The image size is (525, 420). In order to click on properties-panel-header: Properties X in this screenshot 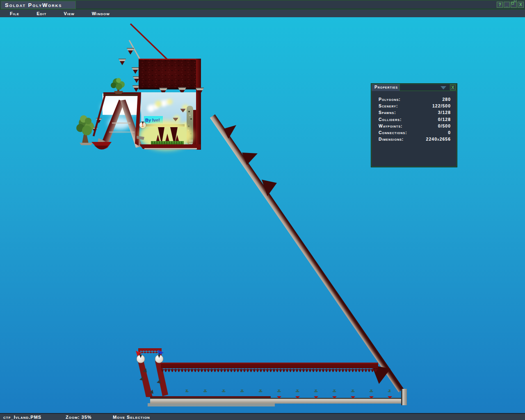, I will do `click(414, 88)`.